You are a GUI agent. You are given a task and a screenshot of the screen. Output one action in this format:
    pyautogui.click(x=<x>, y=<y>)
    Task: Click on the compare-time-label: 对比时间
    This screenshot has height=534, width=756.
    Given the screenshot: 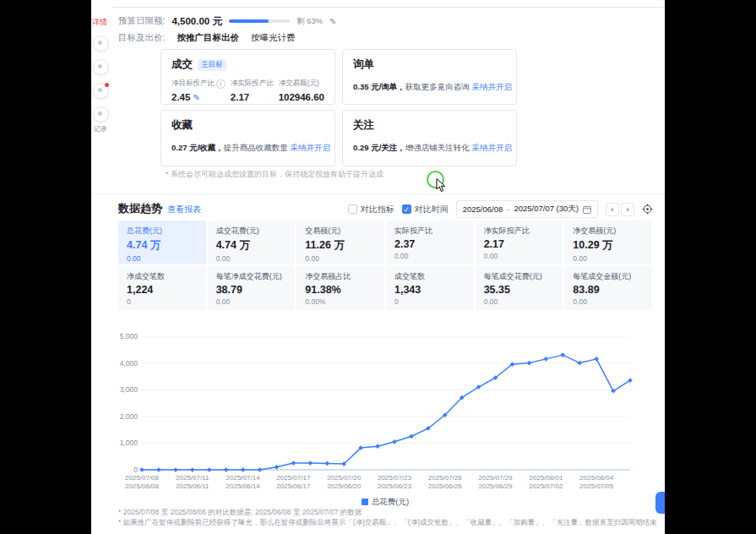 What is the action you would take?
    pyautogui.click(x=432, y=210)
    